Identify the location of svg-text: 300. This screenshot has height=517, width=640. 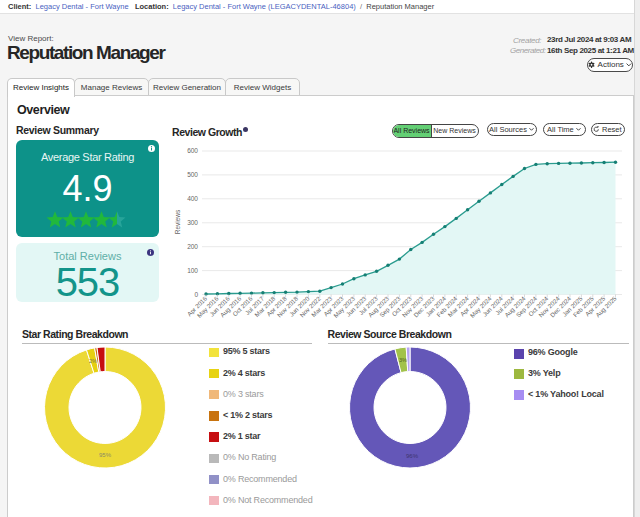
(192, 222).